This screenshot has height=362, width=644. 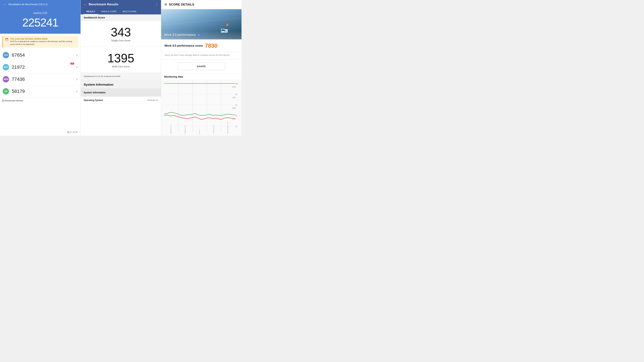 I want to click on mem-chevron-icon: ∨, so click(x=77, y=79).